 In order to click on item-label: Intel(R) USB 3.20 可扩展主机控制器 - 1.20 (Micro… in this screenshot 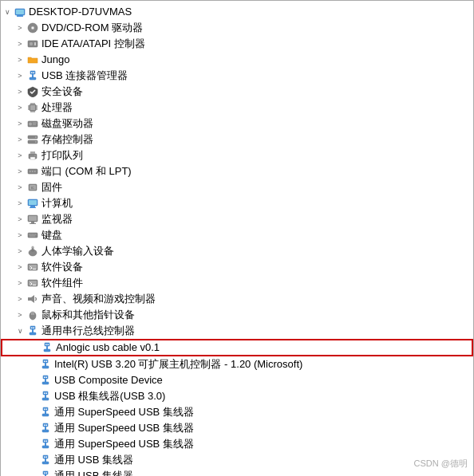, I will do `click(179, 364)`.